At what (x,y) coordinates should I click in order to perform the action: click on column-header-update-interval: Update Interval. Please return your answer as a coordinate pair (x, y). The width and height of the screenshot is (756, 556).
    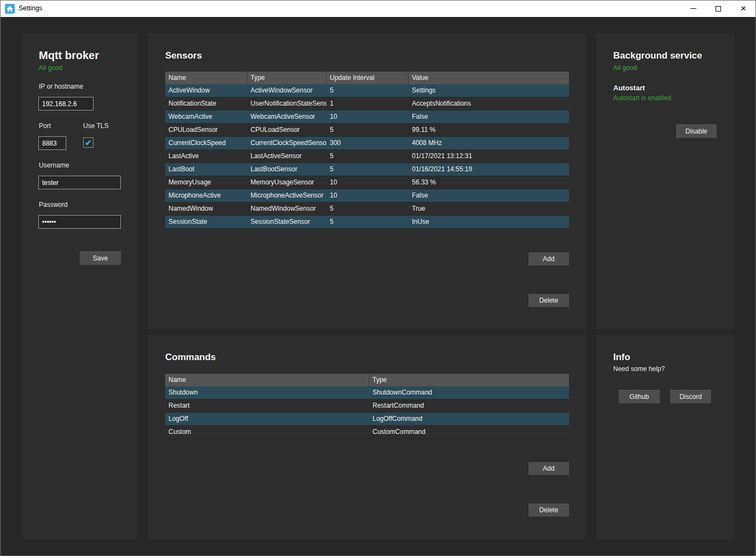
    Looking at the image, I should click on (368, 78).